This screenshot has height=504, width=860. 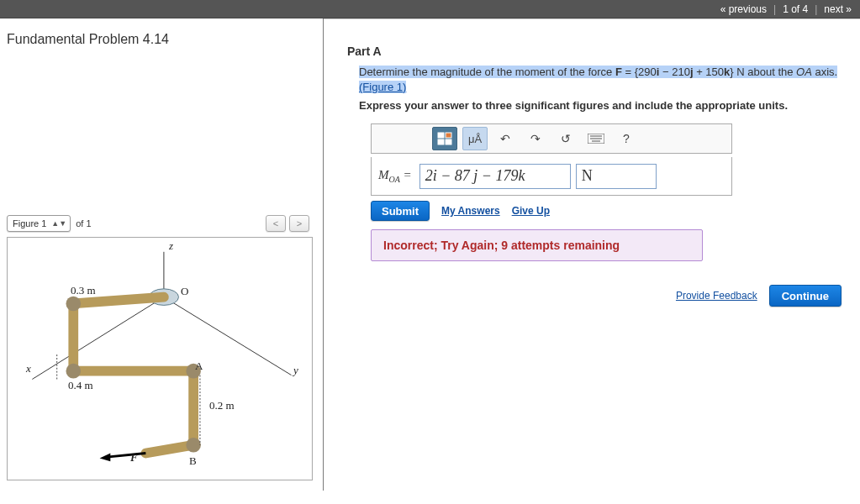 What do you see at coordinates (837, 9) in the screenshot?
I see `next-link: next »` at bounding box center [837, 9].